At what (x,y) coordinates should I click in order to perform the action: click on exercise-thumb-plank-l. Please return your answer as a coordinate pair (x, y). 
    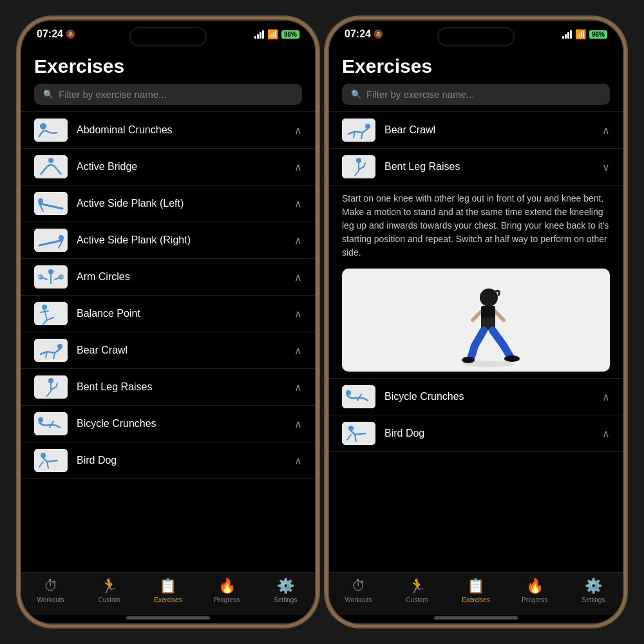
    Looking at the image, I should click on (51, 204).